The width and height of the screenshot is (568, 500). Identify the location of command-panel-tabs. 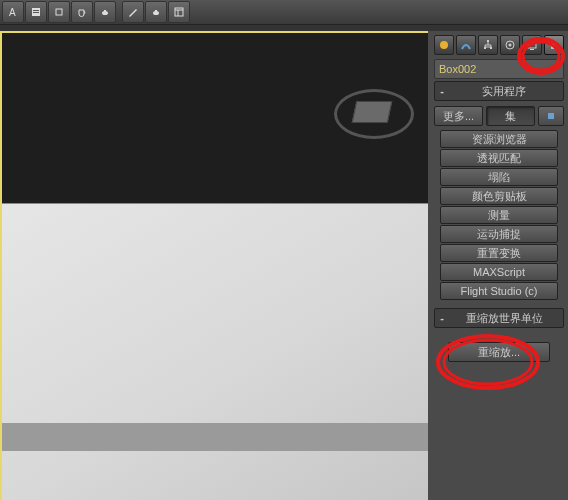
(499, 45).